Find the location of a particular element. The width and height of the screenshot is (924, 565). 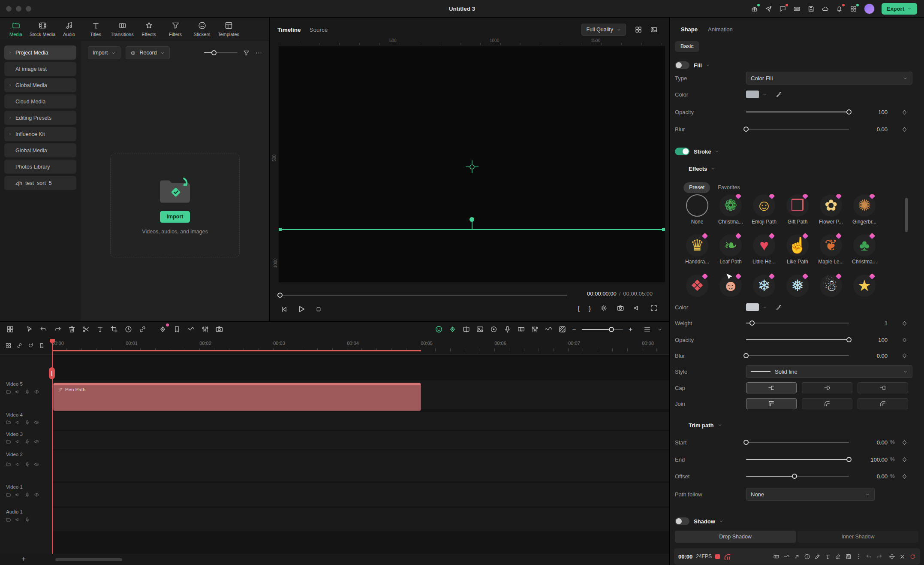

keyboard-icon is located at coordinates (797, 9).